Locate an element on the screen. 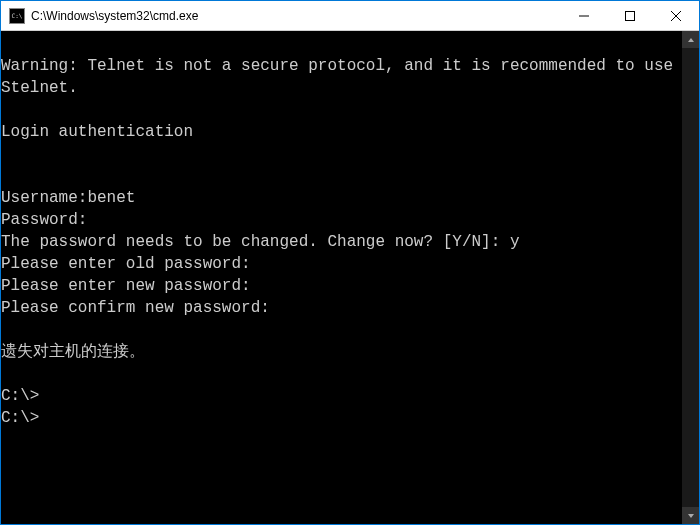  titlebar: C:\Windows\system32\cmd.exe is located at coordinates (350, 16).